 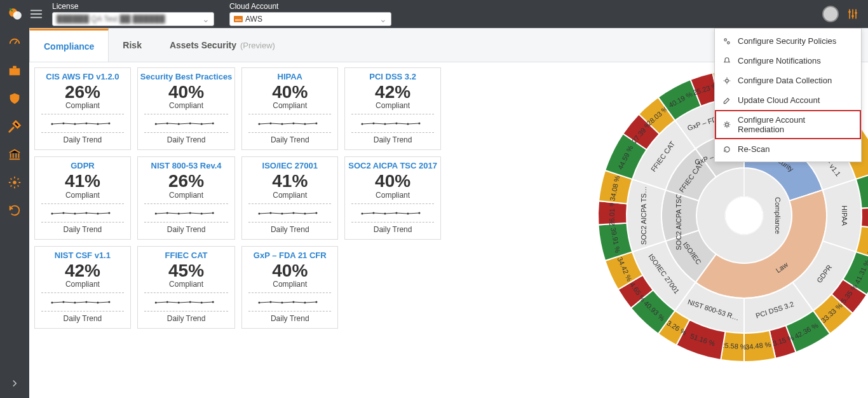 I want to click on tab-label: Compliance, so click(x=69, y=46).